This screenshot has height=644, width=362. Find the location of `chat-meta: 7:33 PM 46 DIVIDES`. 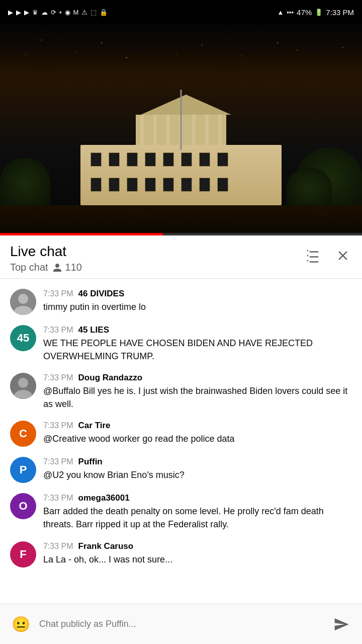

chat-meta: 7:33 PM 46 DIVIDES is located at coordinates (198, 294).